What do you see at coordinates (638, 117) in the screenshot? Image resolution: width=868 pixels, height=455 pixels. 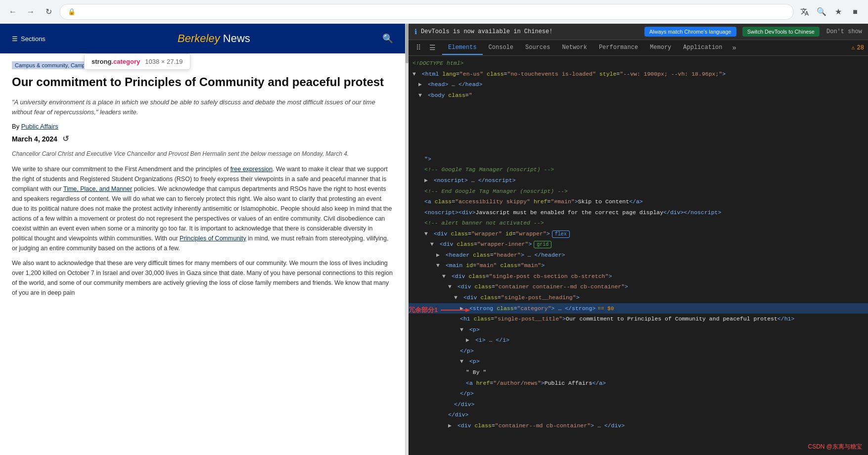 I see `empty-line2` at bounding box center [638, 117].